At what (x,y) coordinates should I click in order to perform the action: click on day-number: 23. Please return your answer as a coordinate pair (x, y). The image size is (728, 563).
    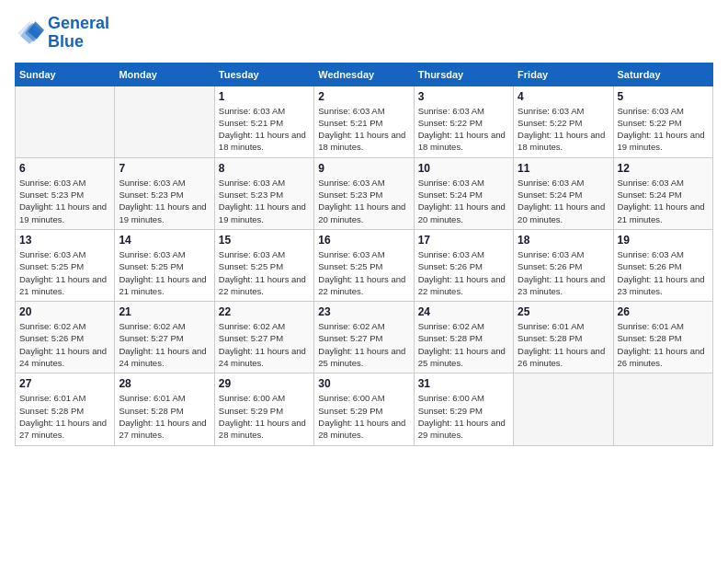
    Looking at the image, I should click on (364, 312).